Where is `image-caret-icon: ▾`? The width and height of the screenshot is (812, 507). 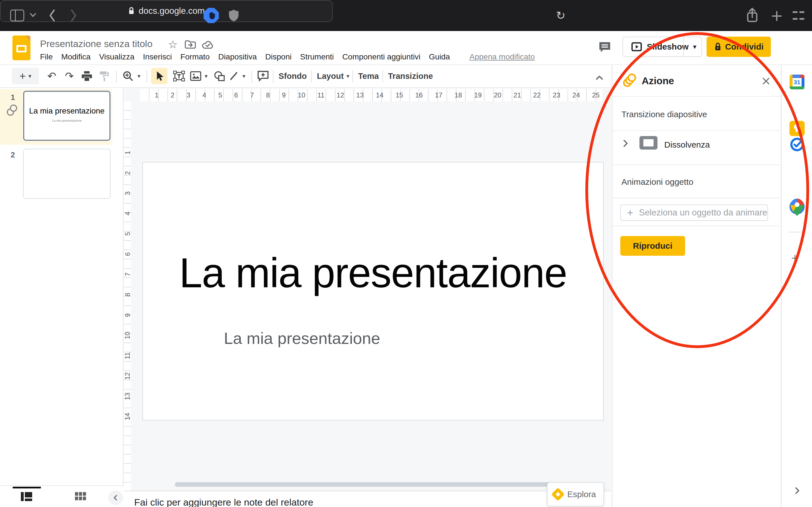 image-caret-icon: ▾ is located at coordinates (206, 76).